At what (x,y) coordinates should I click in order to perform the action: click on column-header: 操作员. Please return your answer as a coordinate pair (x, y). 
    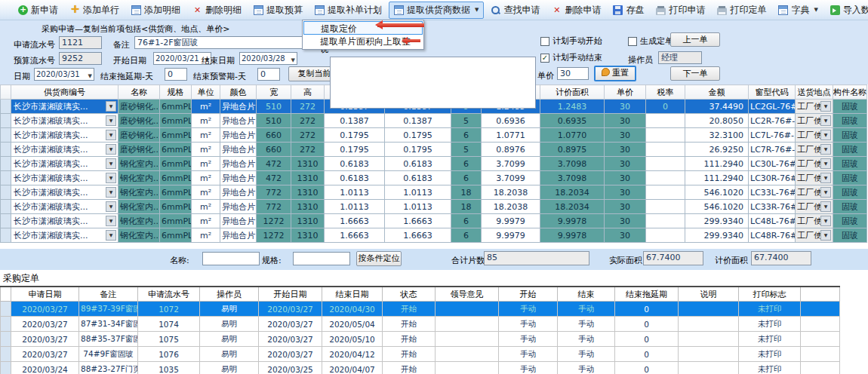
    Looking at the image, I should click on (229, 294).